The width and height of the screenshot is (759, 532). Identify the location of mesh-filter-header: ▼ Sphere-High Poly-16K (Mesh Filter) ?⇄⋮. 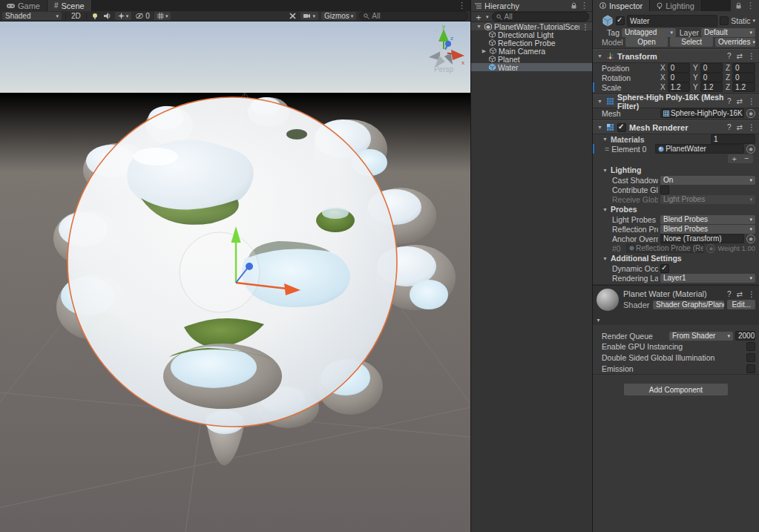
(676, 101).